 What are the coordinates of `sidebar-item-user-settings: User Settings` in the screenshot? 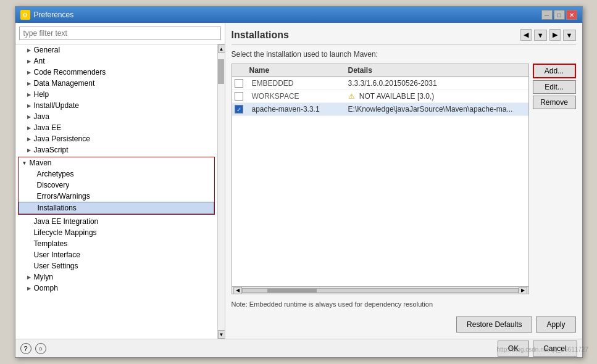 It's located at (116, 266).